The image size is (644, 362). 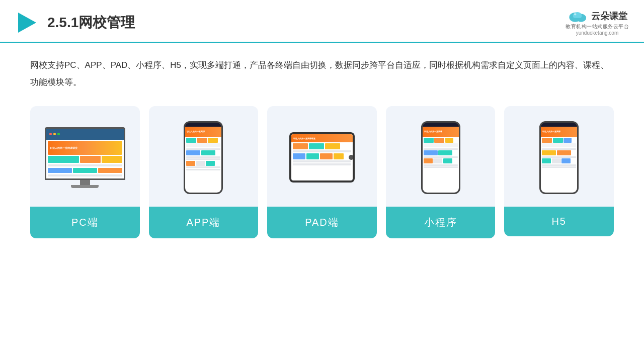 I want to click on tablet-home-button, so click(x=351, y=157).